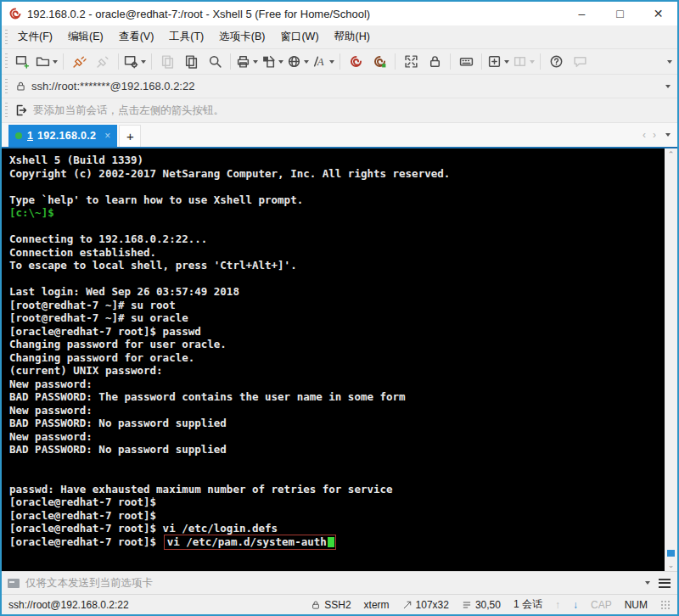 The width and height of the screenshot is (679, 616). What do you see at coordinates (620, 14) in the screenshot?
I see `maximize-button: □` at bounding box center [620, 14].